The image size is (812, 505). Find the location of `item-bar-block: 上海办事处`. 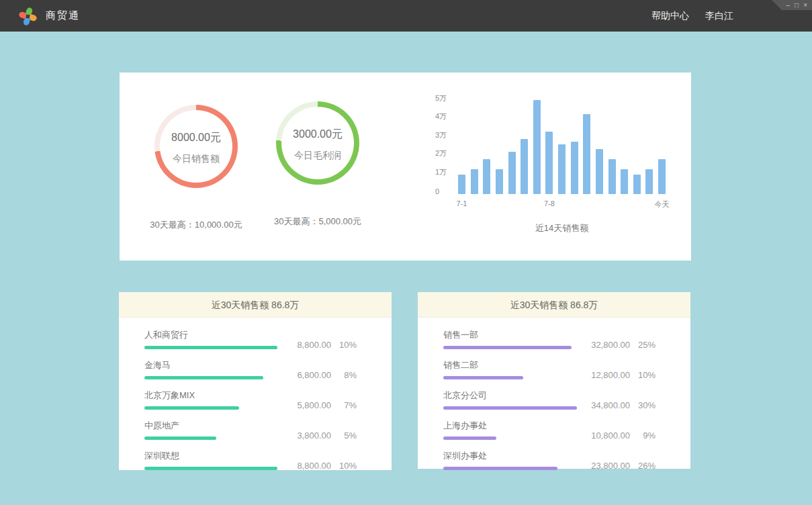

item-bar-block: 上海办事处 is located at coordinates (510, 430).